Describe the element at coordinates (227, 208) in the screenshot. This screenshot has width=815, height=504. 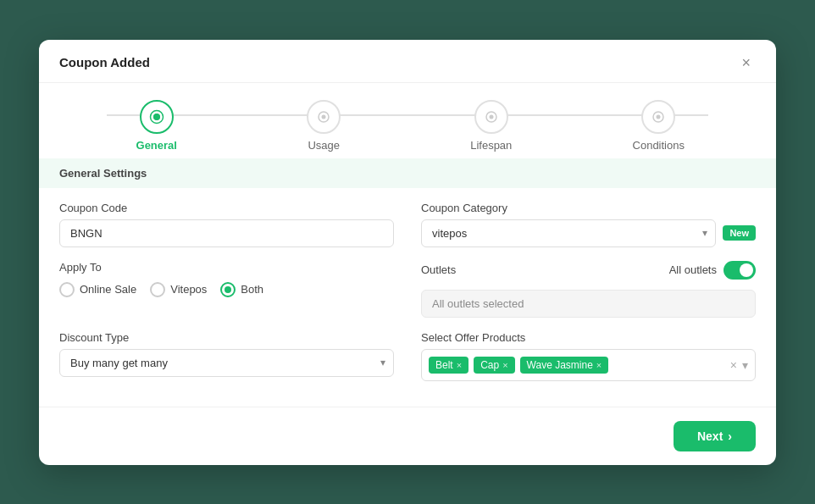
I see `coupon-code-label: Coupon Code` at that location.